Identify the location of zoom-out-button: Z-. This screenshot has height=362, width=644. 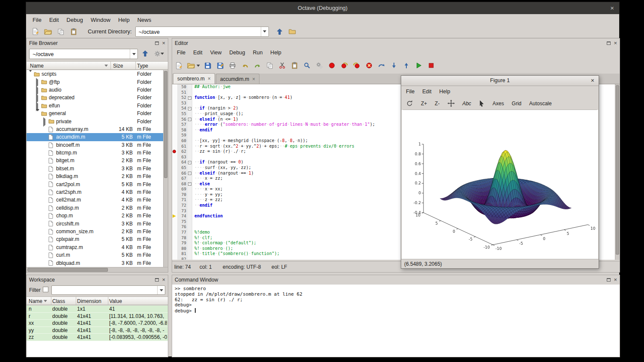
(437, 104).